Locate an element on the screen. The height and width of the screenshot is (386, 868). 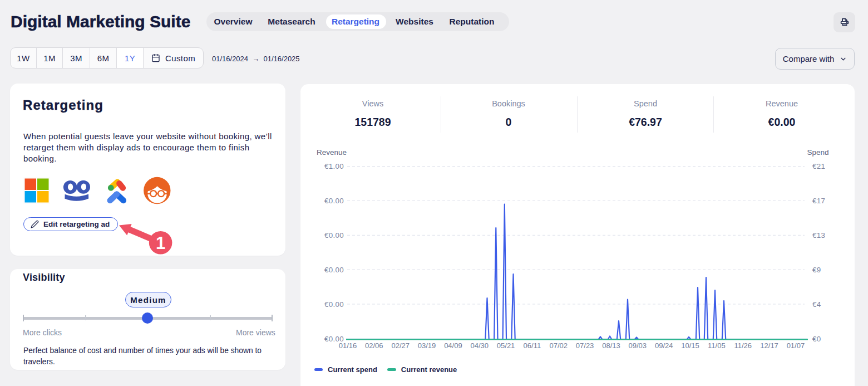
svg-text: €13 is located at coordinates (819, 235).